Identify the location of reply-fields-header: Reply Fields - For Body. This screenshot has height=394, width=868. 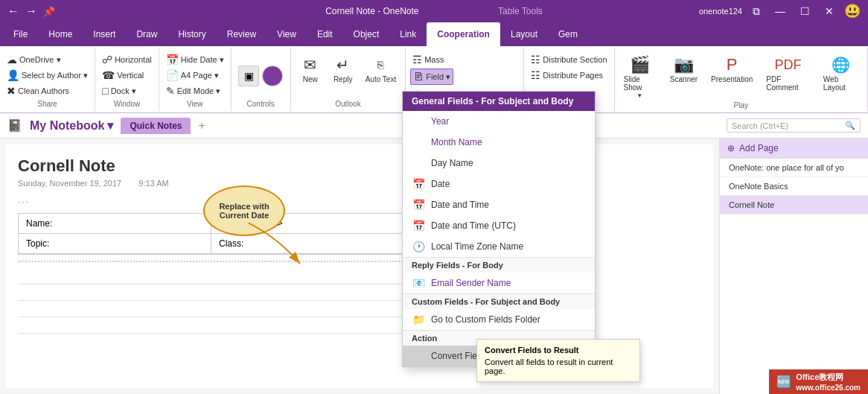
(499, 265).